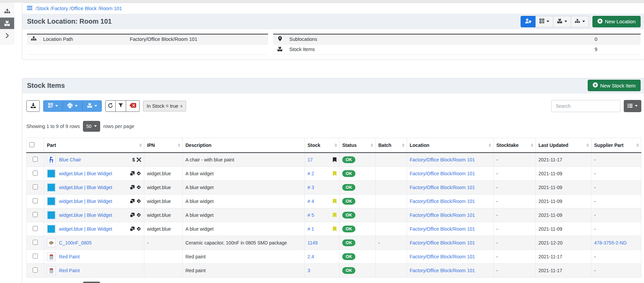 The image size is (644, 283). What do you see at coordinates (311, 187) in the screenshot?
I see `stock-quantity-link: # 3` at bounding box center [311, 187].